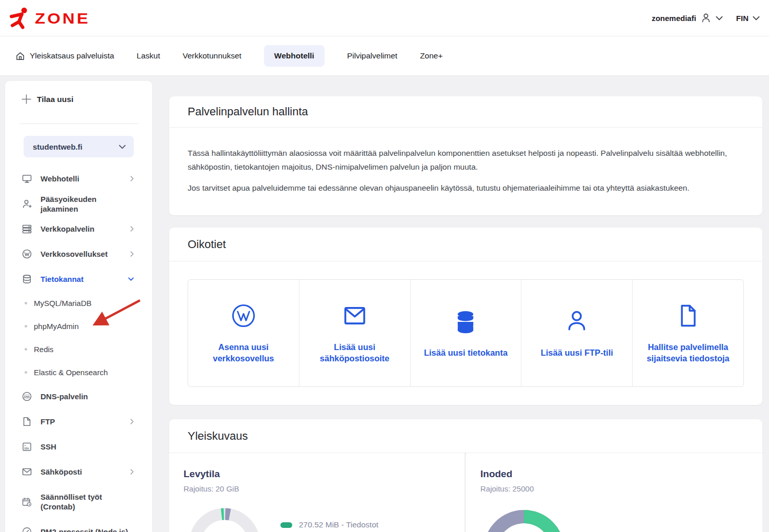  I want to click on overview-card-title: Yleiskuvaus, so click(217, 436).